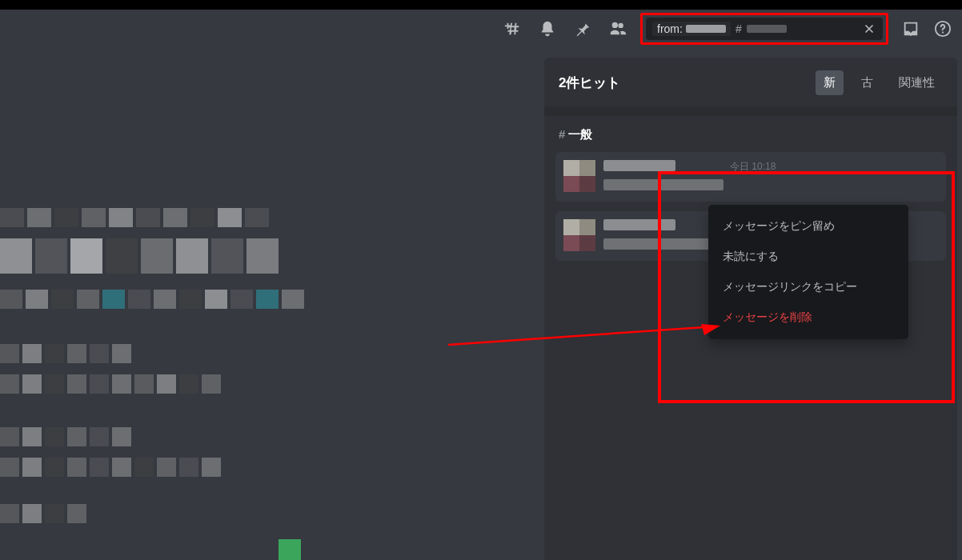 The image size is (962, 560). I want to click on new-indicator, so click(290, 550).